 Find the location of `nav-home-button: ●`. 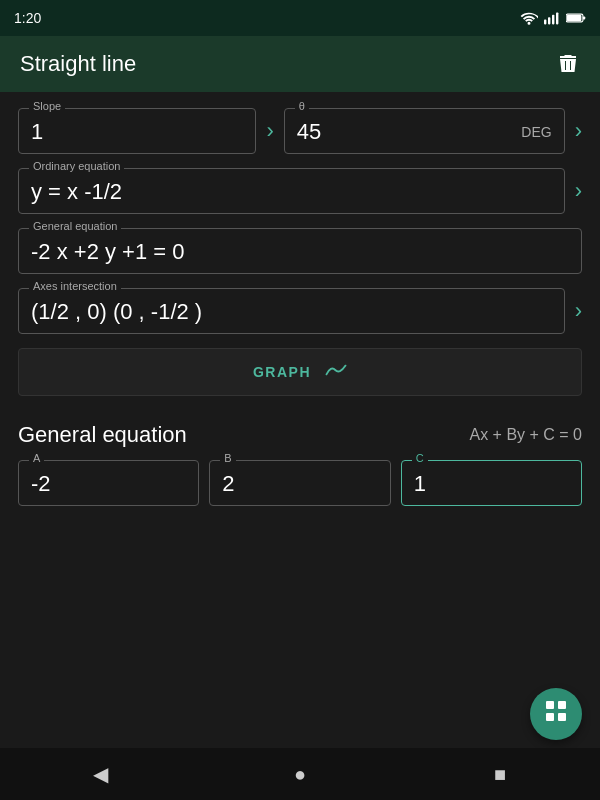

nav-home-button: ● is located at coordinates (300, 774).